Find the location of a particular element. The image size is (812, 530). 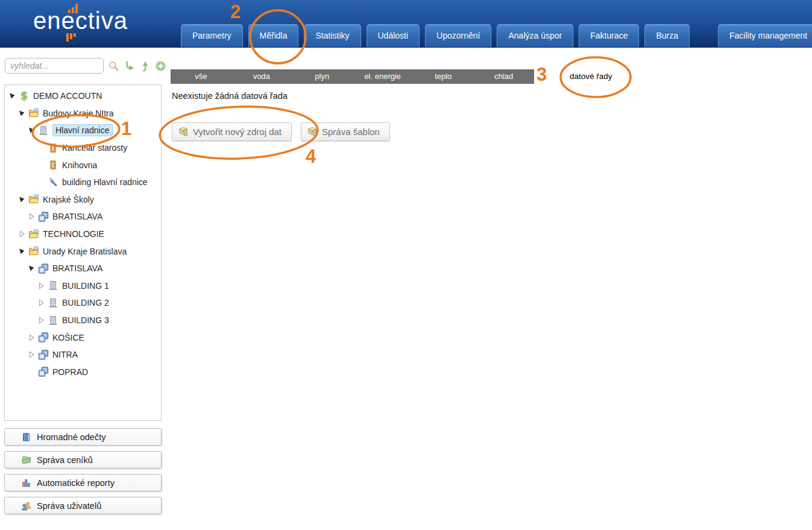

logo-text: enectiva is located at coordinates (81, 21).